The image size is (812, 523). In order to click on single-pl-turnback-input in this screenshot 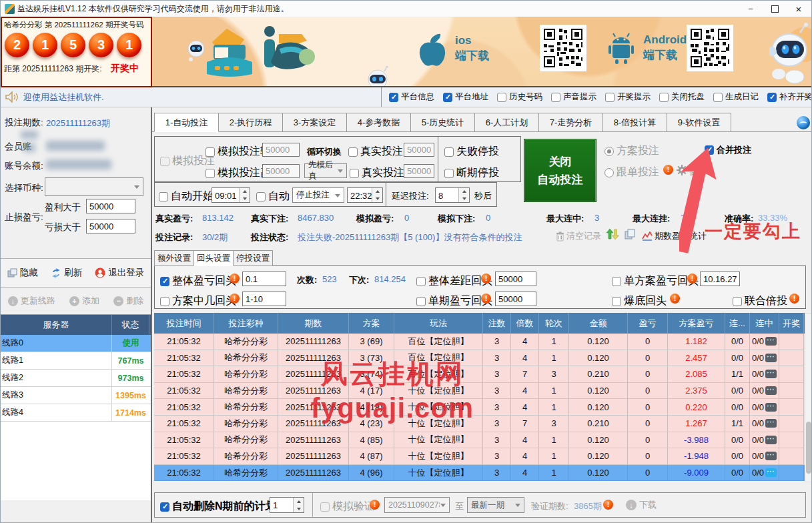, I will do `click(516, 299)`.